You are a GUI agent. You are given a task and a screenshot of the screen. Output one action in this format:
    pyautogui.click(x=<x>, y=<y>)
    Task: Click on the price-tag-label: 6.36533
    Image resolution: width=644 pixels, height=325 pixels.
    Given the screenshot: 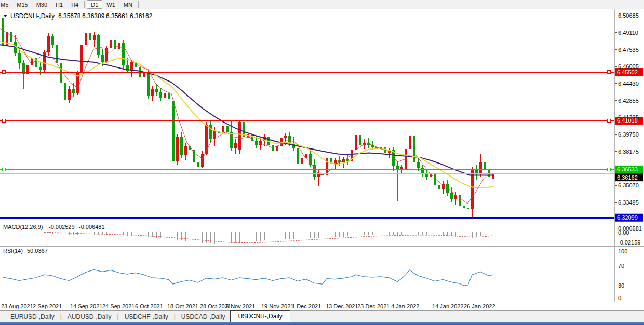 What is the action you would take?
    pyautogui.click(x=627, y=169)
    